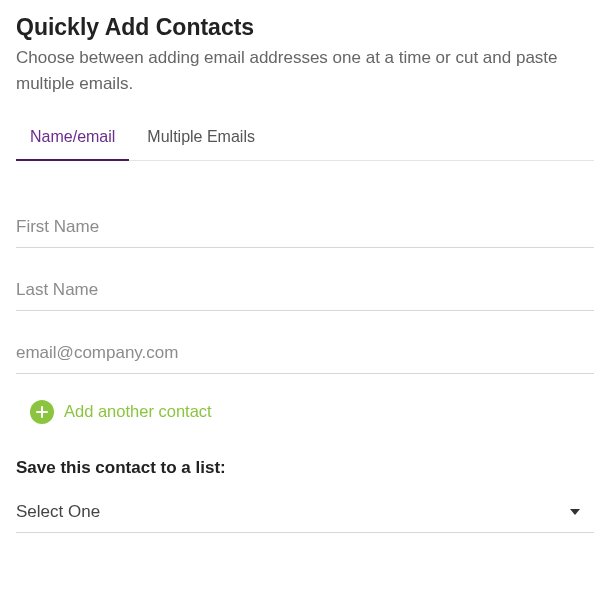 This screenshot has width=610, height=598. I want to click on page-title: Quickly Add Contacts, so click(305, 28).